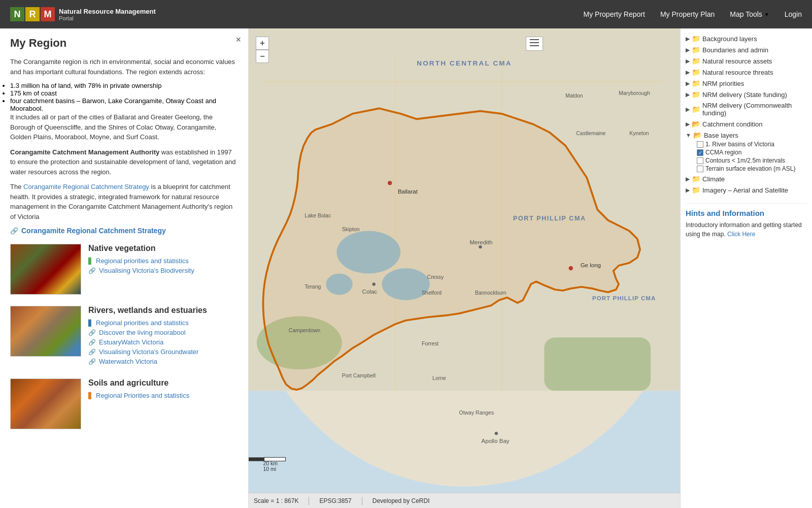  Describe the element at coordinates (17, 14) in the screenshot. I see `logo-n: N` at that location.